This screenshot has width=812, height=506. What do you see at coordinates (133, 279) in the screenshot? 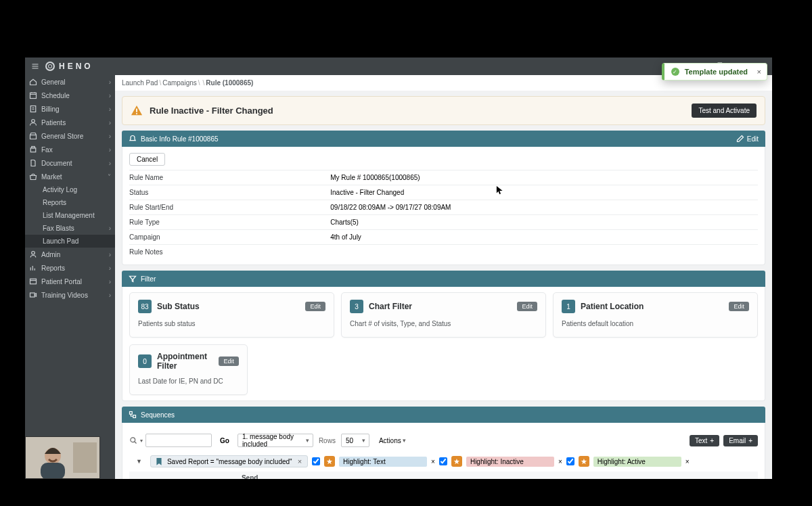
I see `filter-icon` at bounding box center [133, 279].